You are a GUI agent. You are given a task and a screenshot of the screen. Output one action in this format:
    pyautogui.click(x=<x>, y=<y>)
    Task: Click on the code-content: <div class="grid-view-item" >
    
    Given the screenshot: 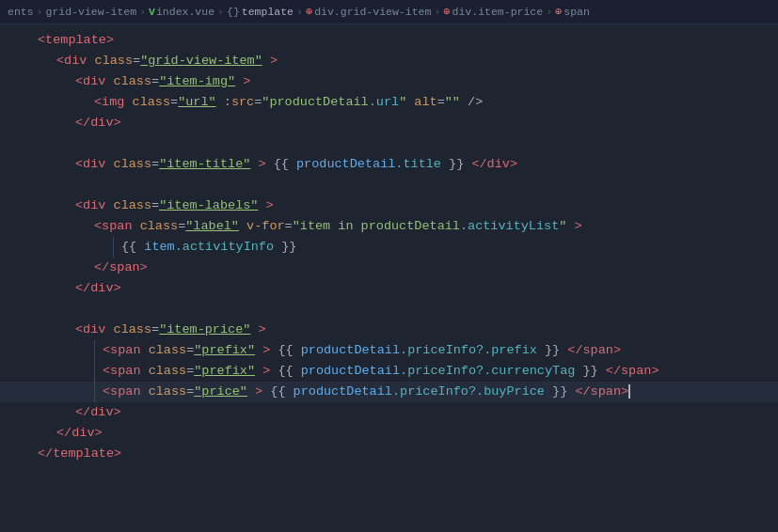 What is the action you would take?
    pyautogui.click(x=154, y=61)
    